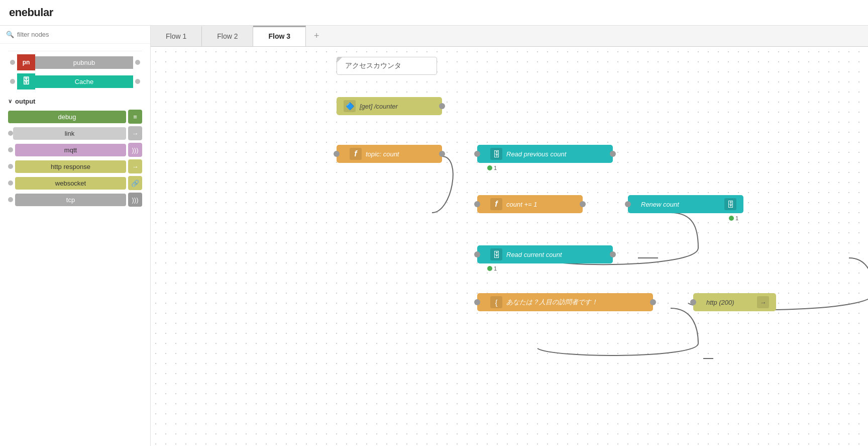  What do you see at coordinates (138, 62) in the screenshot?
I see `port-right-pubnub` at bounding box center [138, 62].